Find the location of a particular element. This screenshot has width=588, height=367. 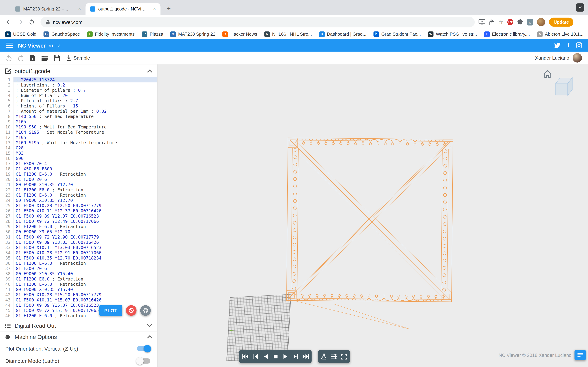

hamburger-menu-icon is located at coordinates (9, 45).